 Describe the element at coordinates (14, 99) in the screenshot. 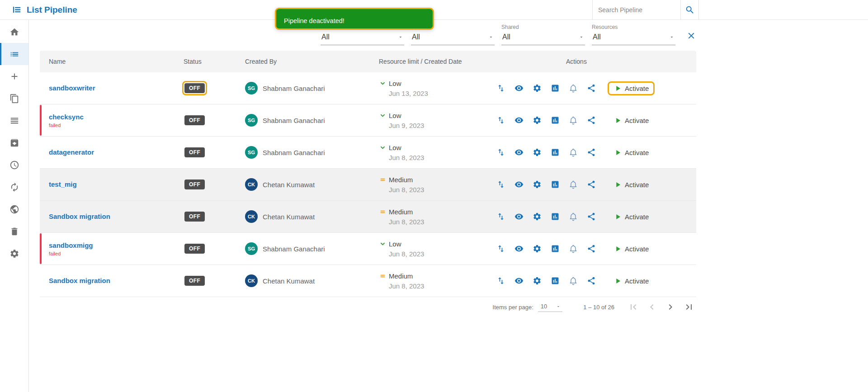

I see `sidebar-item-copy` at that location.